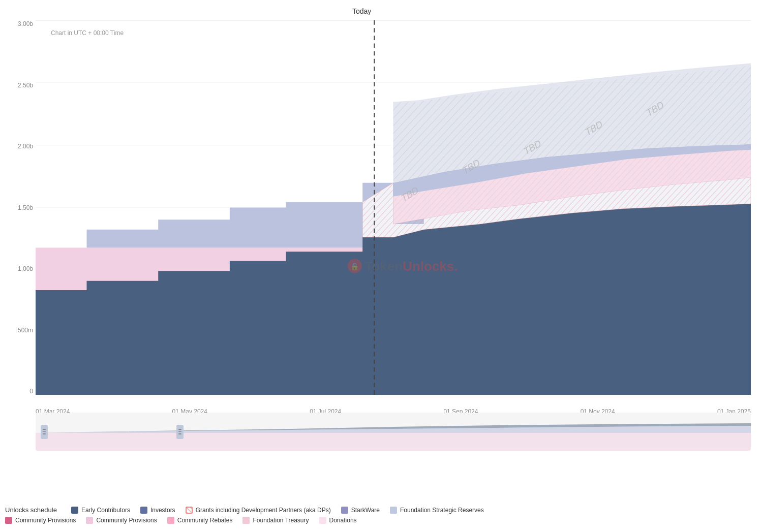  What do you see at coordinates (437, 510) in the screenshot?
I see `legend-item-foundation-strategic: Foundation Strategic Reserves` at bounding box center [437, 510].